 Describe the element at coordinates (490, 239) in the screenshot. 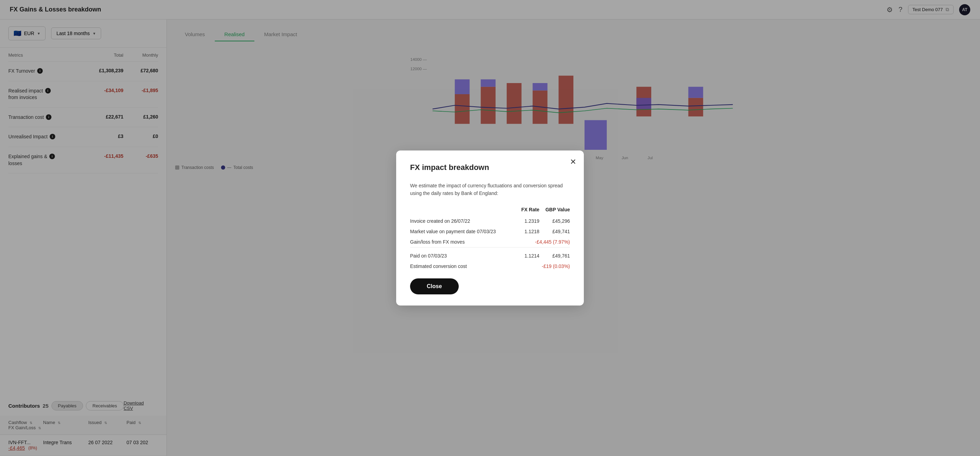

I see `modal-breakdown-table: FX Rate GBP Value Invoice created on 26/…` at that location.